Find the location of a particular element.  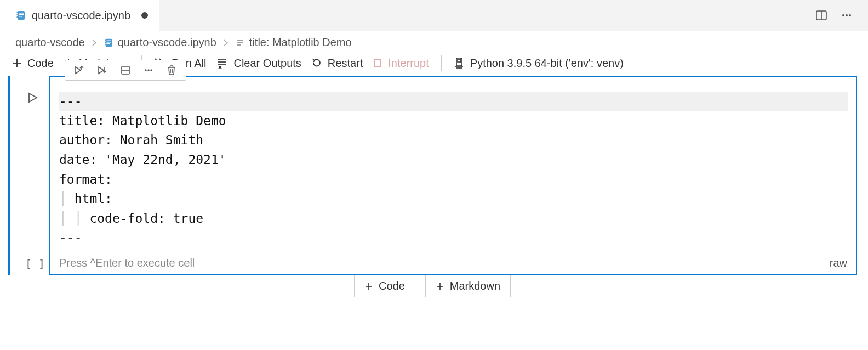

add-code-button: Code is located at coordinates (33, 64).